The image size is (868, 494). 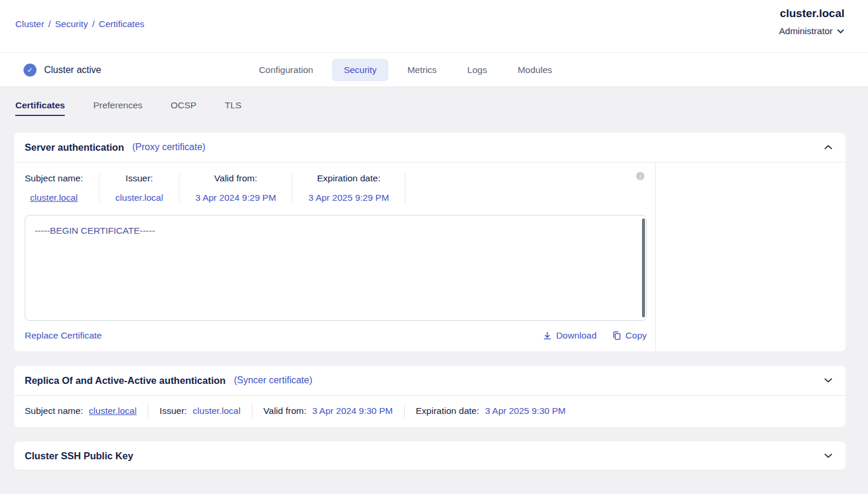 What do you see at coordinates (286, 70) in the screenshot?
I see `tab-configuration: Configuration` at bounding box center [286, 70].